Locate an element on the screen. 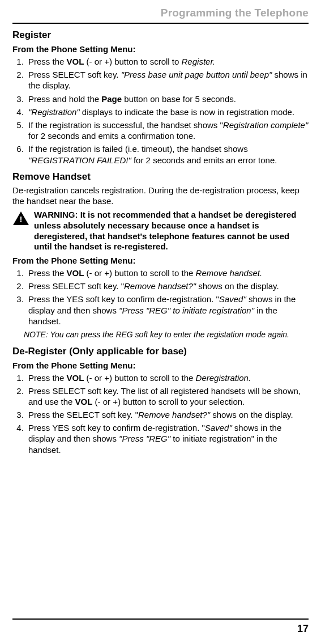  footer-rule is located at coordinates (161, 619).